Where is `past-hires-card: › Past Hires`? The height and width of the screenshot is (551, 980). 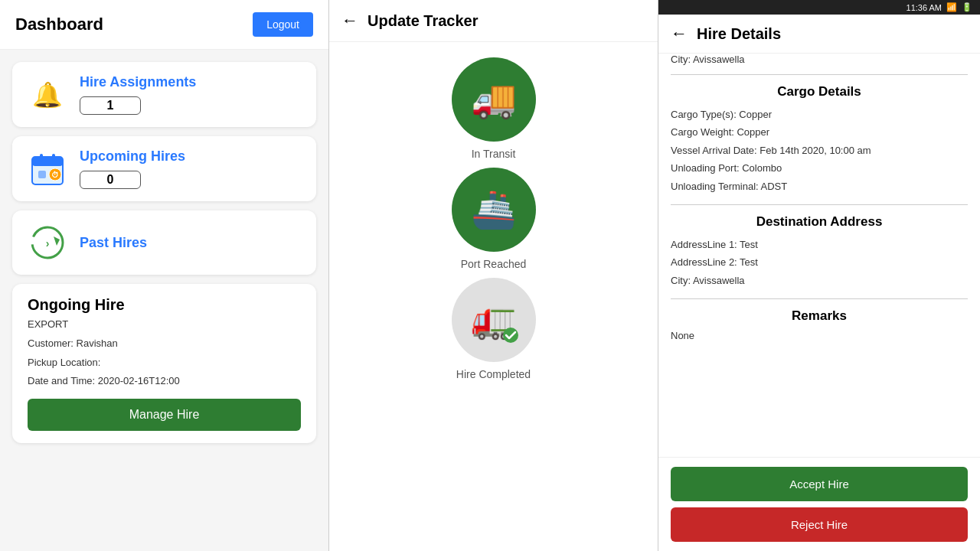
past-hires-card: › Past Hires is located at coordinates (164, 243).